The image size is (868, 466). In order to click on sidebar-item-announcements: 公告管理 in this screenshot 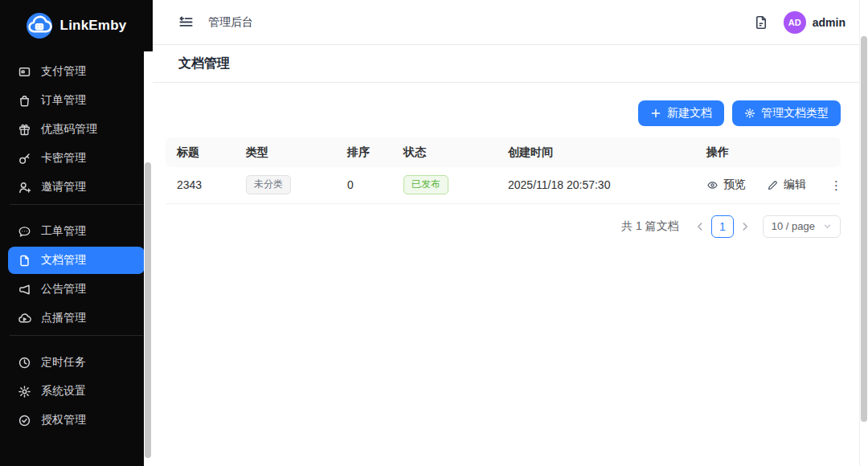, I will do `click(76, 289)`.